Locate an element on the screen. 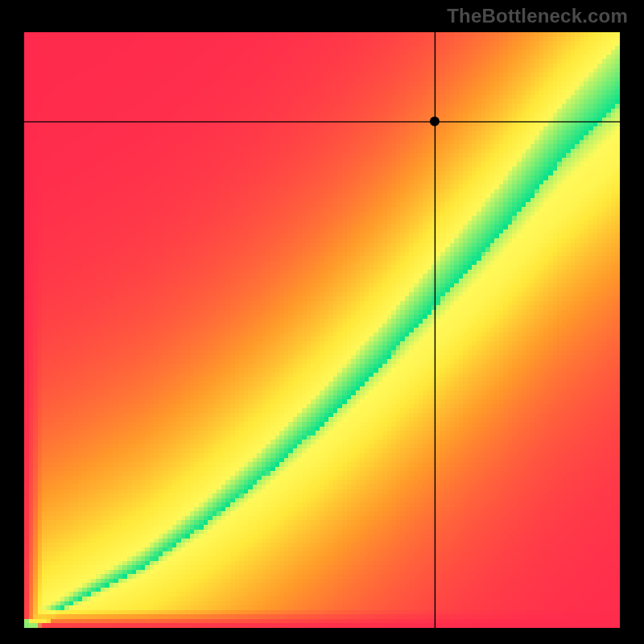 This screenshot has height=644, width=644. watermark-text: TheBottleneck.com is located at coordinates (538, 16).